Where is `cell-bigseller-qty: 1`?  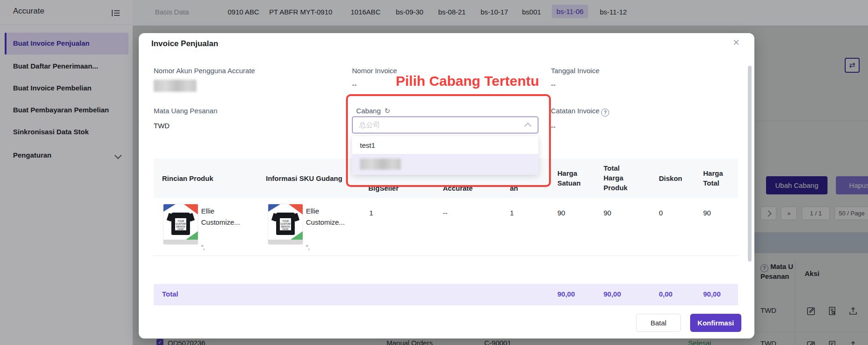 cell-bigseller-qty: 1 is located at coordinates (371, 213).